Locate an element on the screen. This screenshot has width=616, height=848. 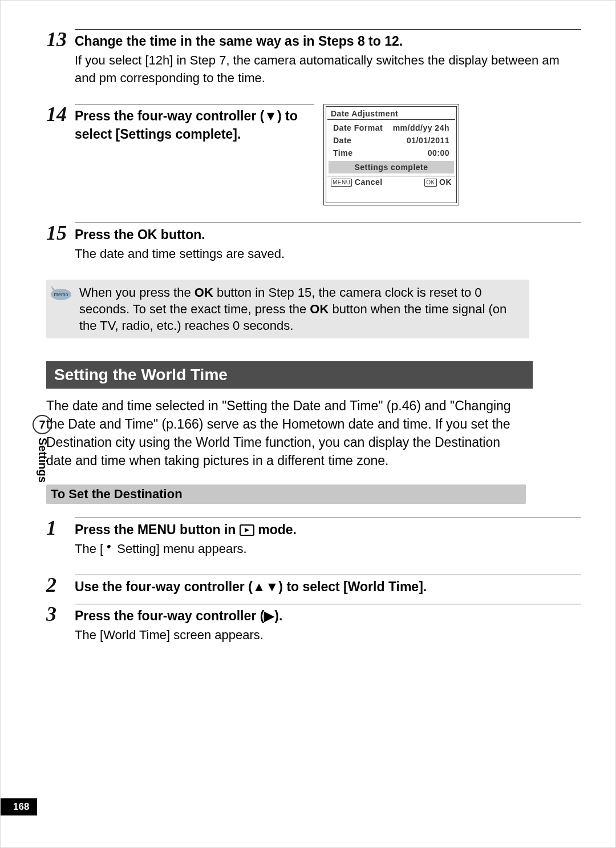
memo-icon: memo is located at coordinates (60, 292).